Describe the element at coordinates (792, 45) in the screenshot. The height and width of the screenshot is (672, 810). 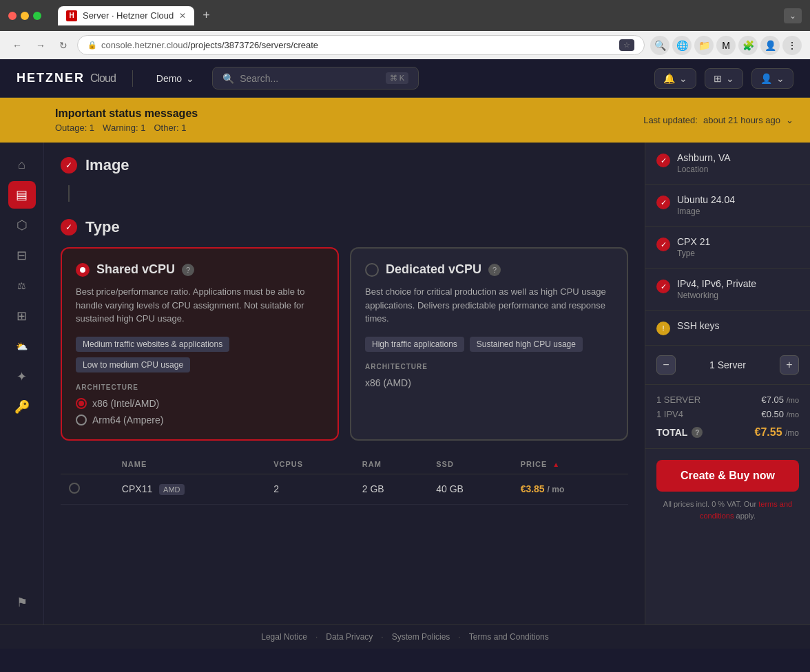
I see `menu-icon: ⋮` at that location.